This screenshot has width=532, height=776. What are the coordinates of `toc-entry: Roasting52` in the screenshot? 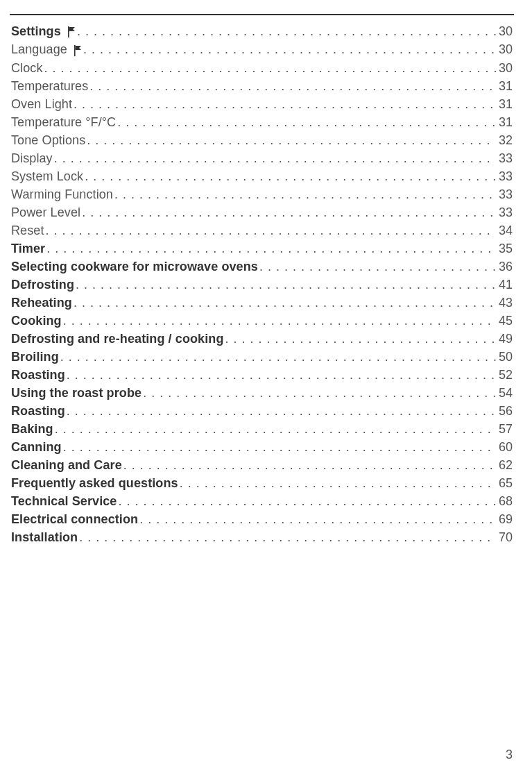 It's located at (262, 375).